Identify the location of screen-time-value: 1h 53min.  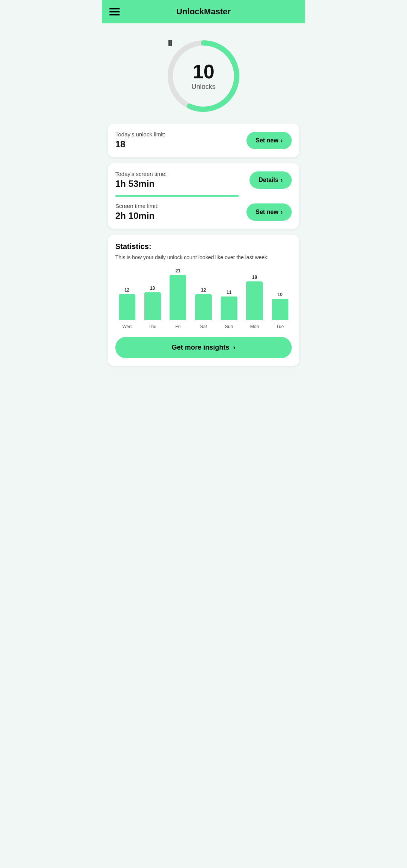
(141, 184).